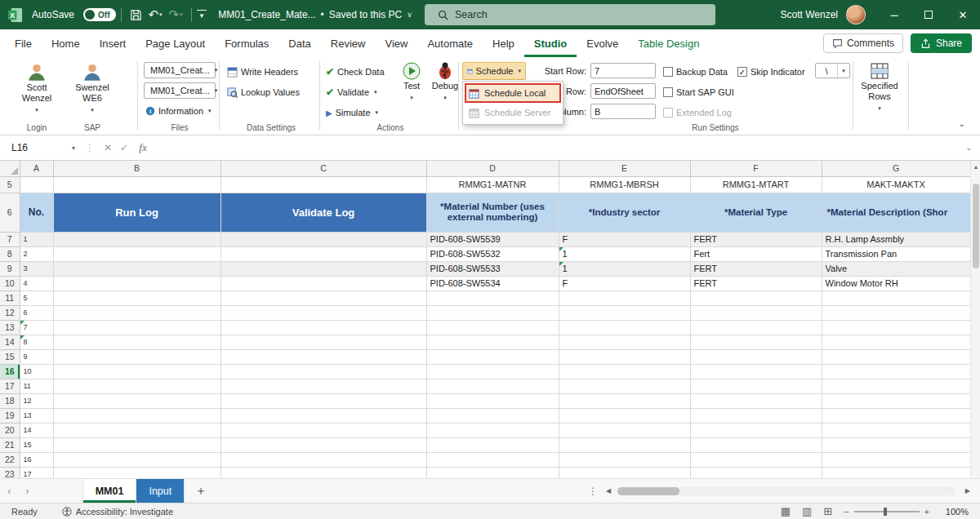 This screenshot has width=980, height=519. I want to click on cell-C21, so click(323, 445).